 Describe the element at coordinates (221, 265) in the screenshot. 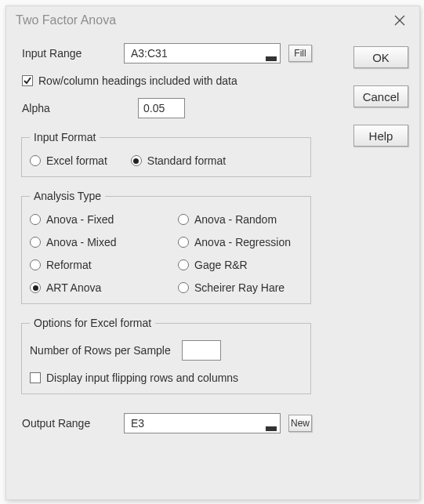

I see `radio-label: Gage R&R` at that location.